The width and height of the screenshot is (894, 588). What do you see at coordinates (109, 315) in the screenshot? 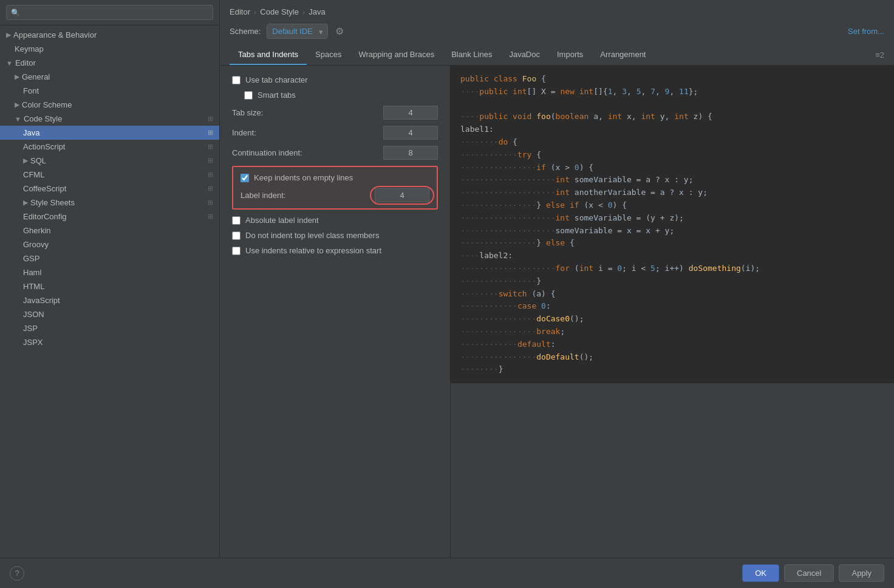
I see `sidebar-item-json: JSON` at bounding box center [109, 315].